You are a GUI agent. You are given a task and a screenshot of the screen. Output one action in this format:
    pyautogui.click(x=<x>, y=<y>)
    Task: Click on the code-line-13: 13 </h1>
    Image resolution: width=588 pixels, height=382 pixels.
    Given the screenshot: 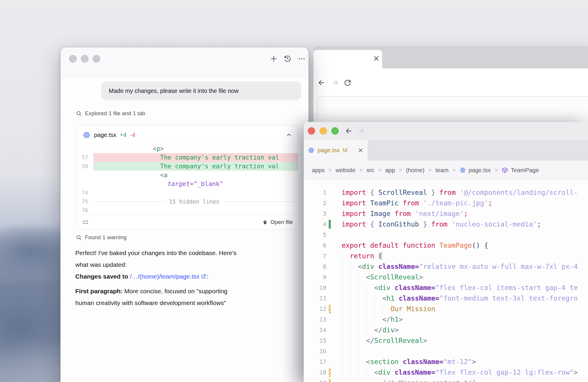 What is the action you would take?
    pyautogui.click(x=446, y=319)
    